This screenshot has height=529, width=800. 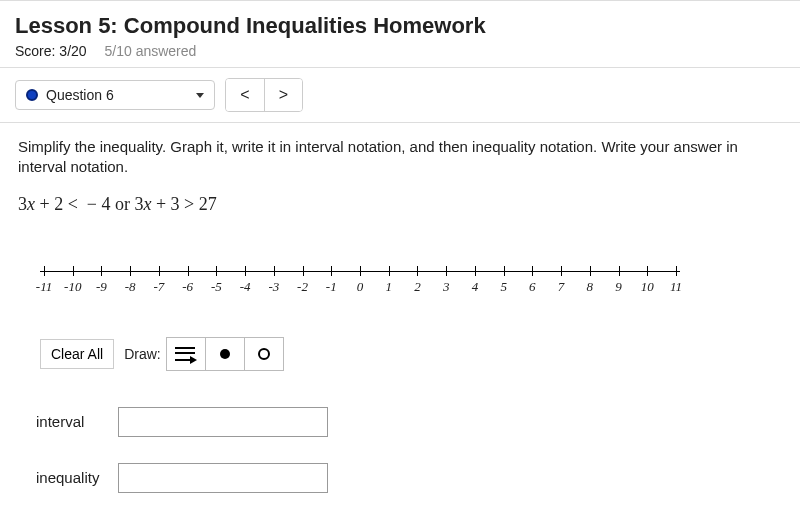 What do you see at coordinates (264, 354) in the screenshot?
I see `open-dot-icon` at bounding box center [264, 354].